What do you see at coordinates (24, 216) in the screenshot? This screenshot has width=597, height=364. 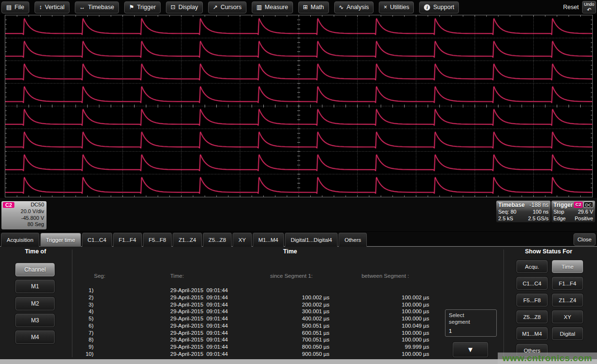 I see `channel-descriptor-c2: C2 DC50 20.0 V/div -45.800 V 80 Seg` at bounding box center [24, 216].